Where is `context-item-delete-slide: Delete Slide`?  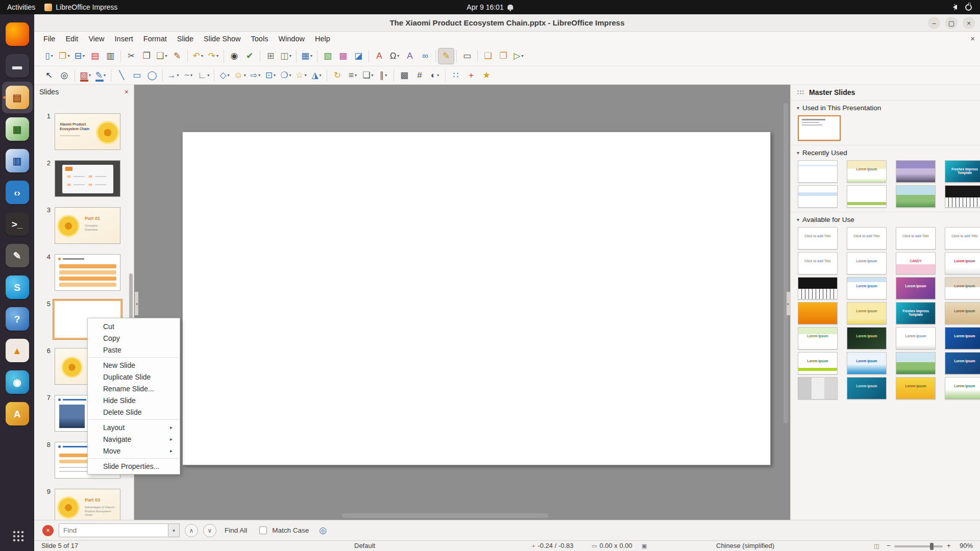 context-item-delete-slide: Delete Slide is located at coordinates (134, 412).